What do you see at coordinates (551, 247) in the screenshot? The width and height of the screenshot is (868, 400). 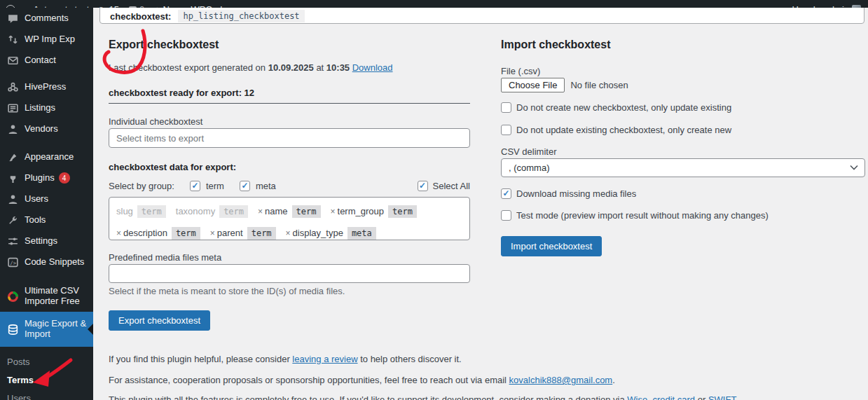 I see `import-button: Import checkboxtest` at bounding box center [551, 247].